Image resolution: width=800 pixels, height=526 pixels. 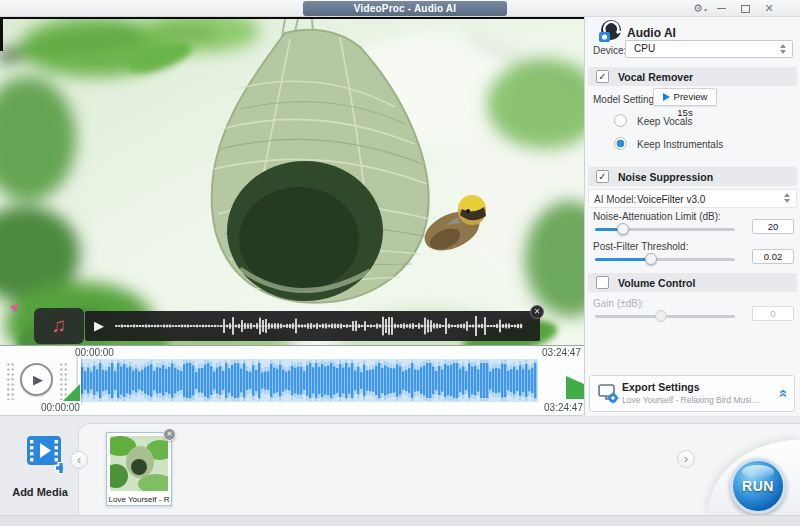 I want to click on gain-label: Gain (±dB):, so click(x=618, y=304).